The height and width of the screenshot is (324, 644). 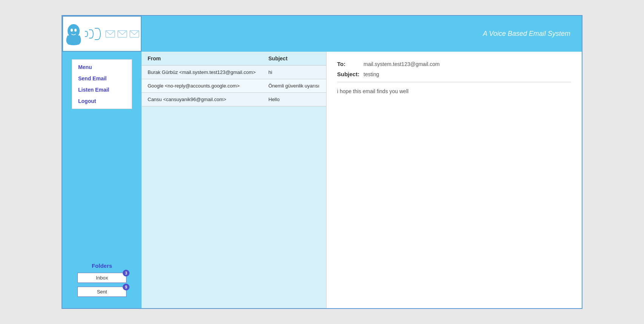 I want to click on preview-divider, so click(x=454, y=82).